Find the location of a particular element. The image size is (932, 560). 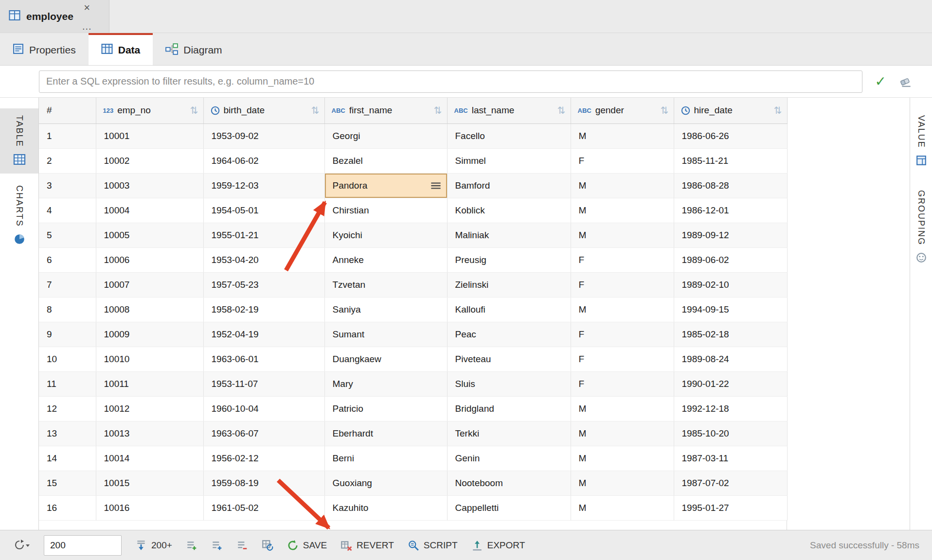

data-cell: Maliniak is located at coordinates (509, 235).